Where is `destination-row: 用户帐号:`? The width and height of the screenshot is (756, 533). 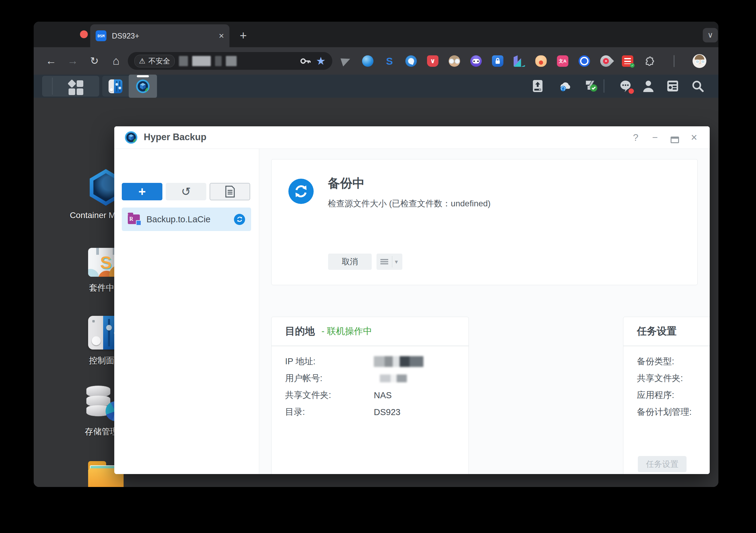
destination-row: 用户帐号: is located at coordinates (372, 378).